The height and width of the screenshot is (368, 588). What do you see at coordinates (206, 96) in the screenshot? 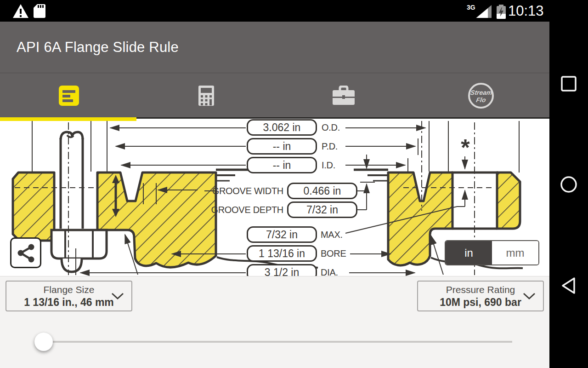
I see `calculator-icon` at bounding box center [206, 96].